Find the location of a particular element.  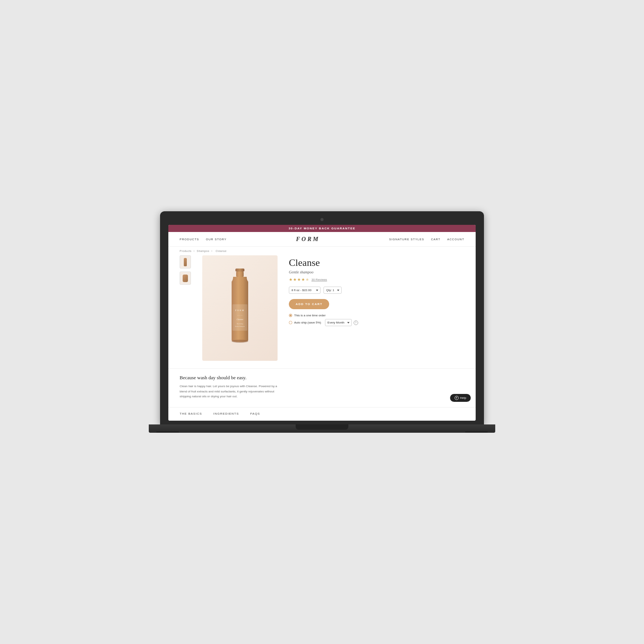

description-section: Because wash day should be easy. Clean h… is located at coordinates (322, 387).